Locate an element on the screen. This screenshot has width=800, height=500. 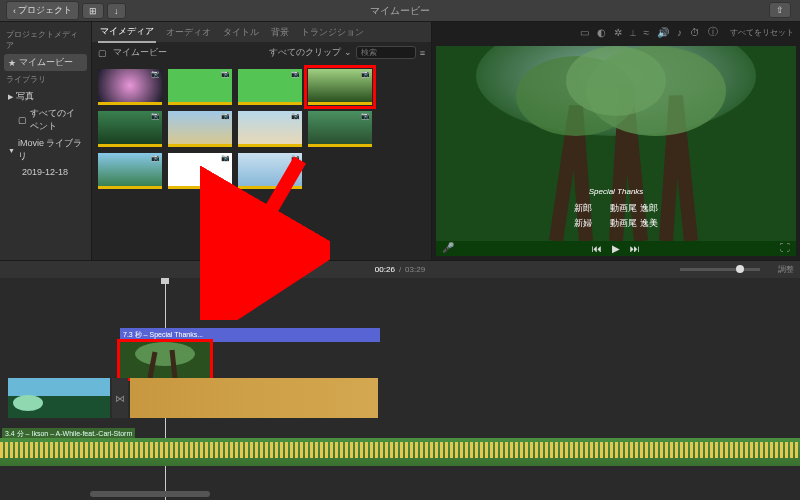
tab-backgrounds: 背景 is located at coordinates (280, 32).